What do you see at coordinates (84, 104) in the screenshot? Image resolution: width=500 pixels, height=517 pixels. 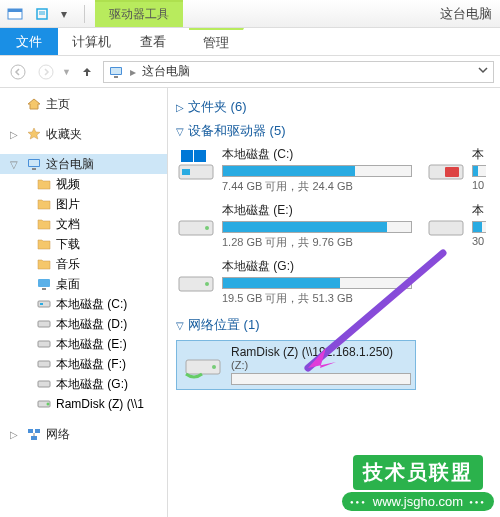 I see `nav-home: 主页` at bounding box center [84, 104].